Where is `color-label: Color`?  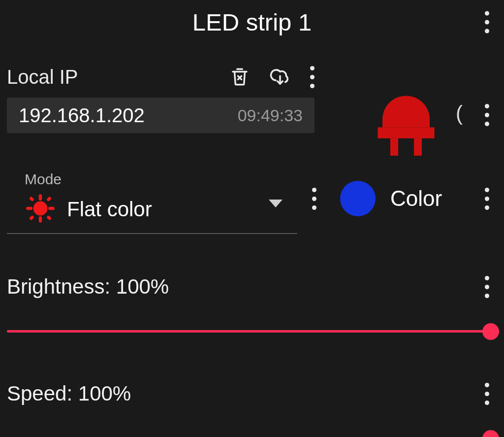 color-label: Color is located at coordinates (416, 199).